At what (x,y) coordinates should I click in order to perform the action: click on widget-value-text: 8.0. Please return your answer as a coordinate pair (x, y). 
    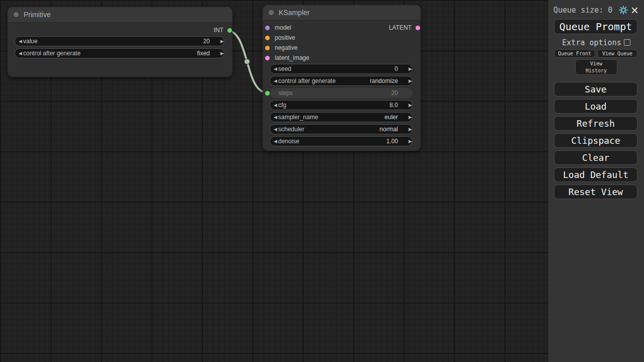
    Looking at the image, I should click on (393, 105).